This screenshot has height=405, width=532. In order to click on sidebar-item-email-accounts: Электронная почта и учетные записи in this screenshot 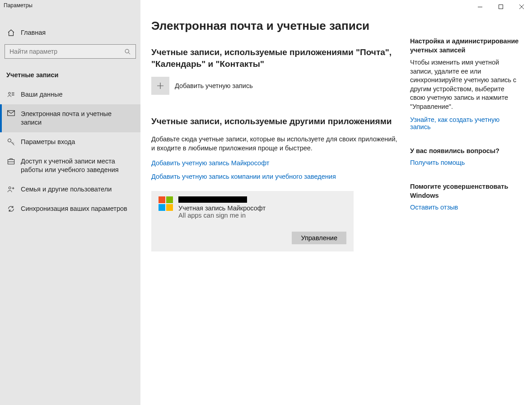, I will do `click(70, 118)`.